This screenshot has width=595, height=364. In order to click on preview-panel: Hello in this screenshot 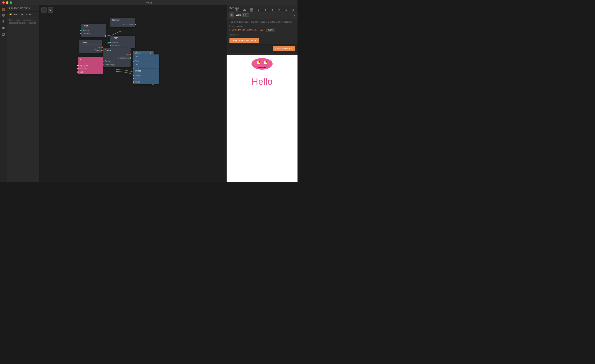, I will do `click(262, 119)`.